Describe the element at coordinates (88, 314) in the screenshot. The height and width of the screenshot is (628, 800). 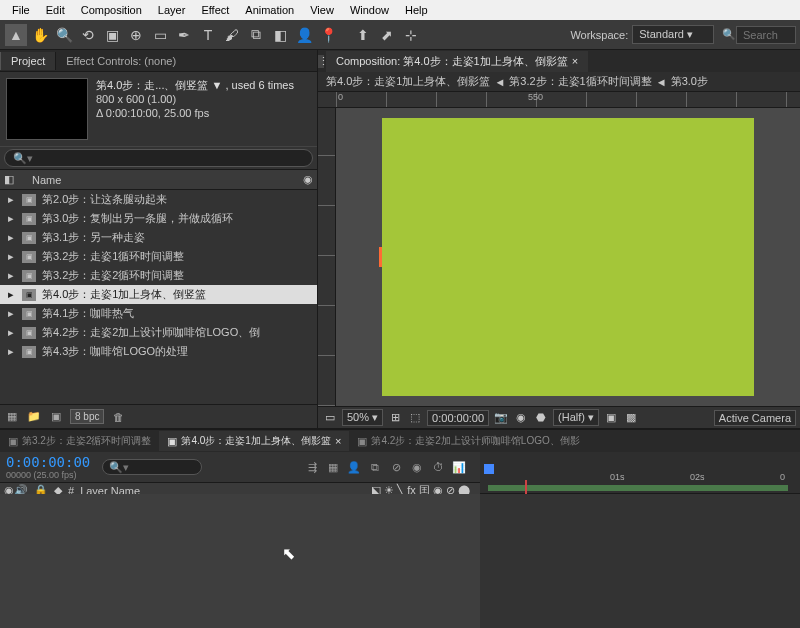
I see `item-label: 第4.1步：咖啡热气` at that location.